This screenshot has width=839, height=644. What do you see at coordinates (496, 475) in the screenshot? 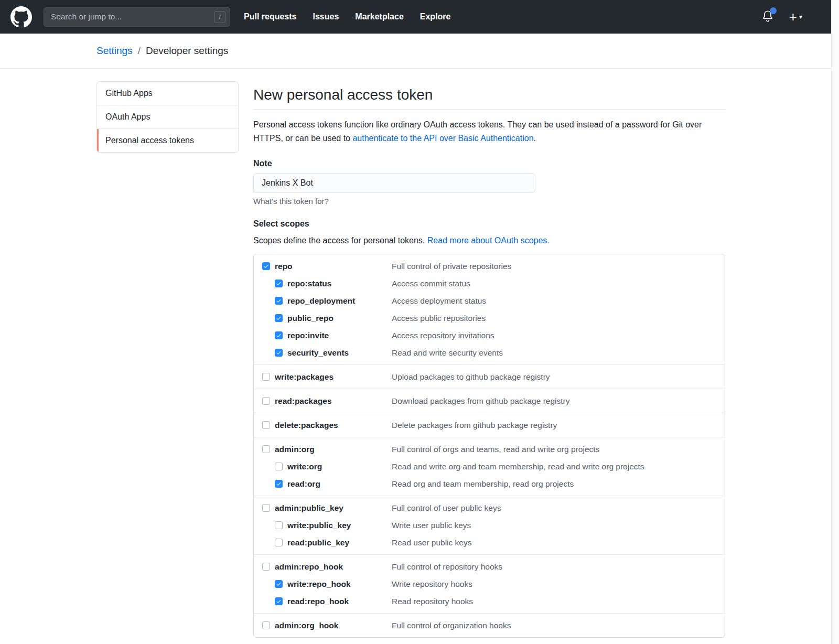
I see `scope-children: write:orgRead and write org and team mem…` at bounding box center [496, 475].